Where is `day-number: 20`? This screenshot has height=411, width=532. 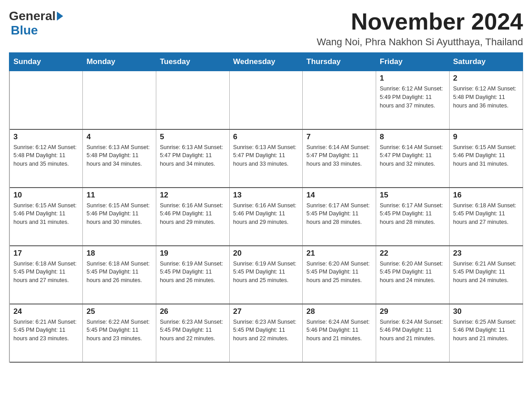 day-number: 20 is located at coordinates (266, 253).